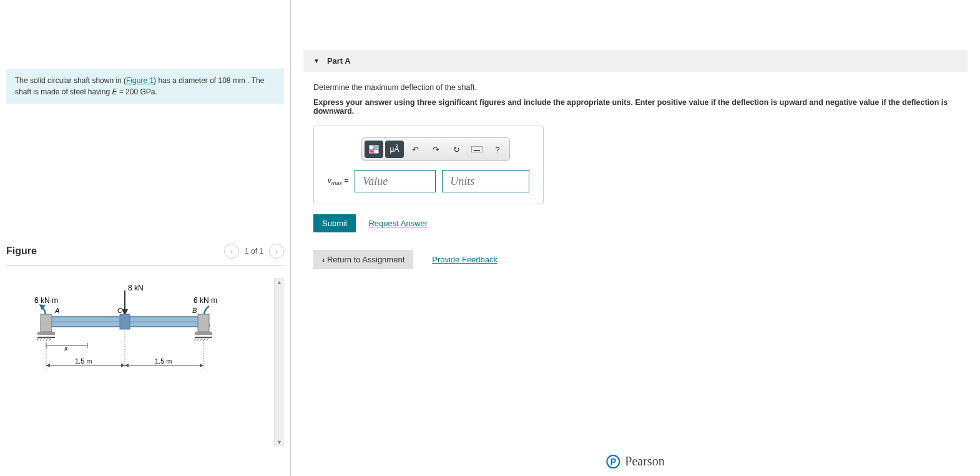  I want to click on submit-button: Submit, so click(335, 224).